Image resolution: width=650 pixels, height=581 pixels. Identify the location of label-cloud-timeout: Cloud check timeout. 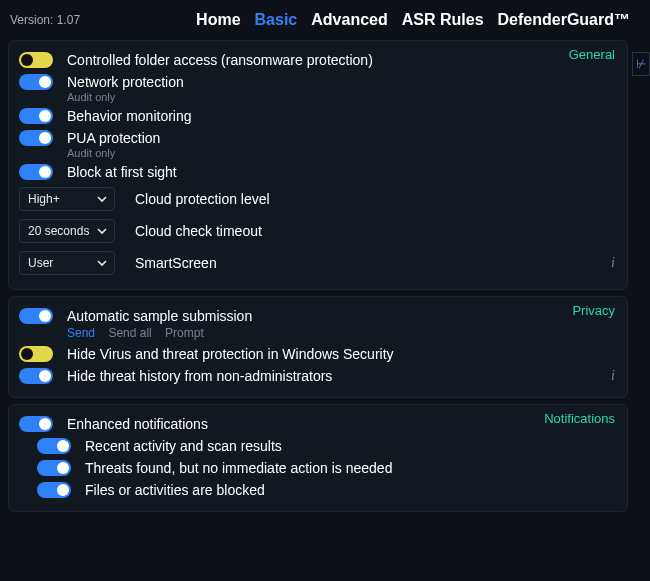
(198, 231).